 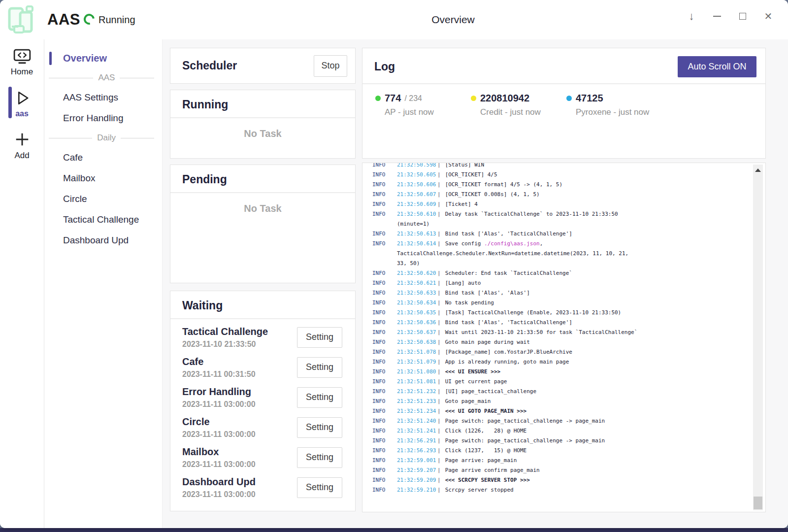 What do you see at coordinates (758, 170) in the screenshot?
I see `scroll-up-arrow-icon` at bounding box center [758, 170].